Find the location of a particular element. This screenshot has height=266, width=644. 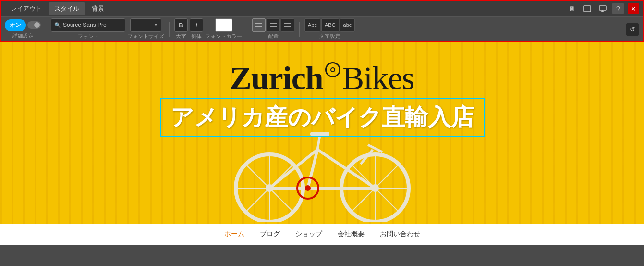

case-upper-button: ABC is located at coordinates (330, 25).